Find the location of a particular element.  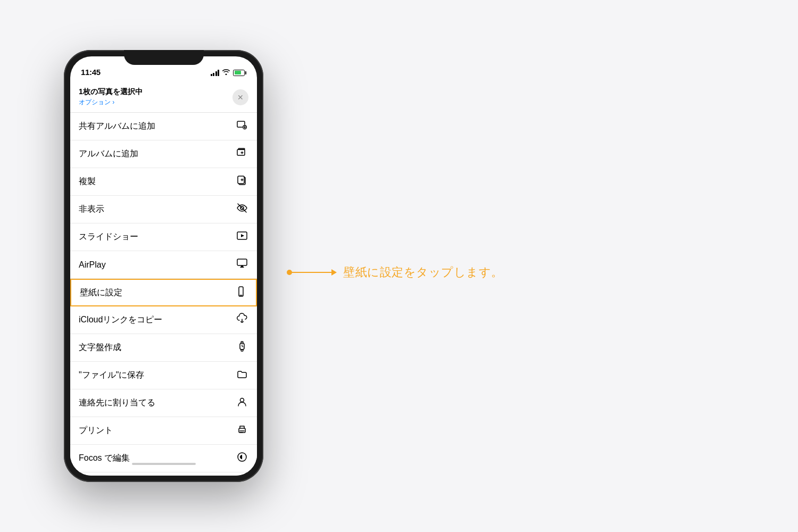

sheet-header: 1枚の写真を選択中 オプション › ✕ is located at coordinates (164, 96).